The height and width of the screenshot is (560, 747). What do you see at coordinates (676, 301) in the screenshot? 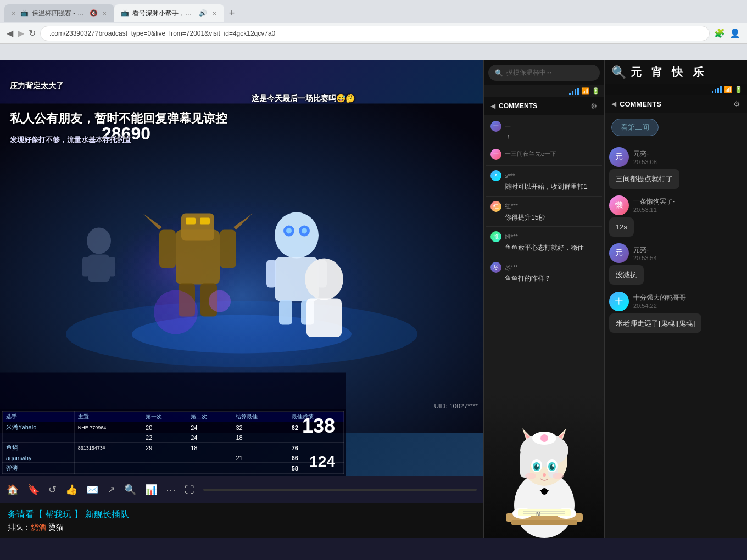
I see `comment-header: 十 十分强大的鸭哥哥 20:54:22` at bounding box center [676, 301].